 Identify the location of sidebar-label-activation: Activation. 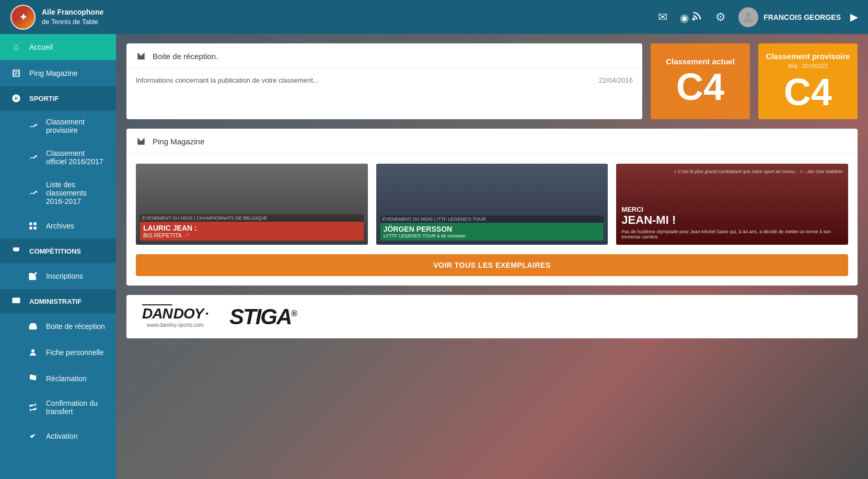
(76, 436).